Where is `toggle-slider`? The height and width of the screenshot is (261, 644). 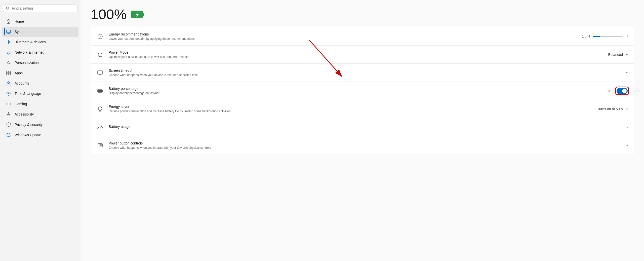 toggle-slider is located at coordinates (622, 91).